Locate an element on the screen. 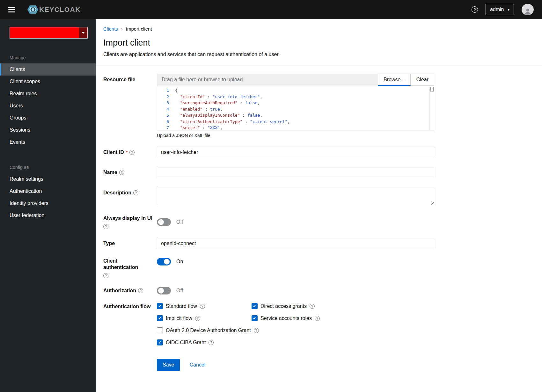  client-id-label: Client ID is located at coordinates (114, 152).